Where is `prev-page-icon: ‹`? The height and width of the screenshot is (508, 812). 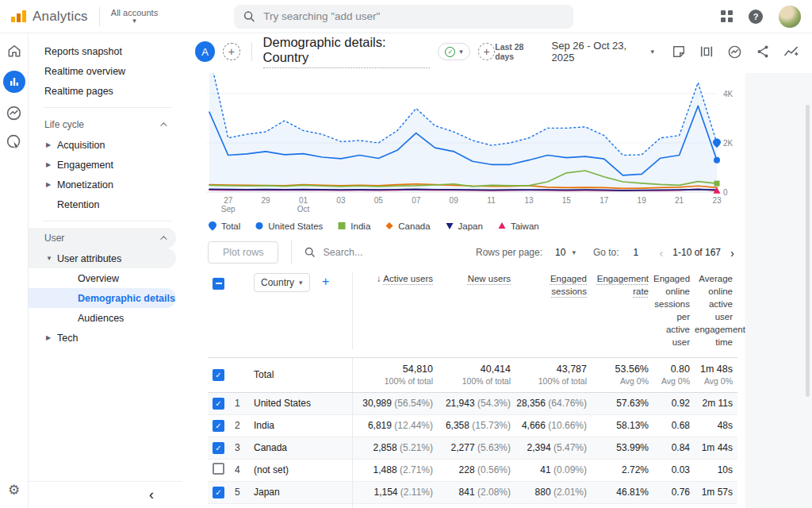
prev-page-icon: ‹ is located at coordinates (661, 252).